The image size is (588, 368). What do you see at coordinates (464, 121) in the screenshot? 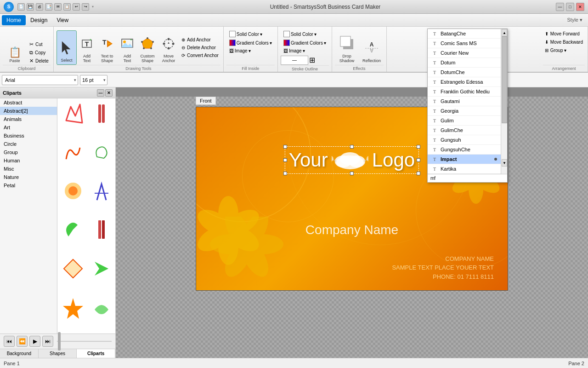
I see `font-item-gulim: T Gulim` at bounding box center [464, 121].